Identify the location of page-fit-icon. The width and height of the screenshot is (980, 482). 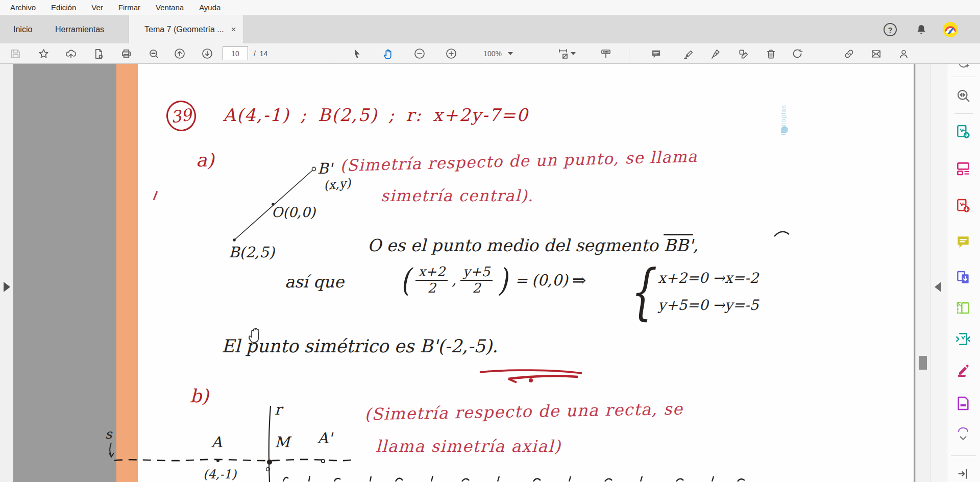
(566, 54).